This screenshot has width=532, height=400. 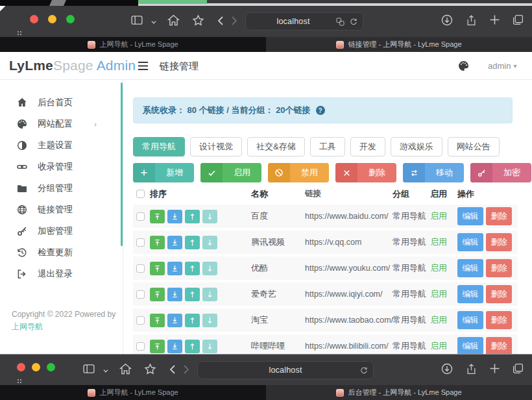 I want to click on move-button: 移动, so click(x=433, y=173).